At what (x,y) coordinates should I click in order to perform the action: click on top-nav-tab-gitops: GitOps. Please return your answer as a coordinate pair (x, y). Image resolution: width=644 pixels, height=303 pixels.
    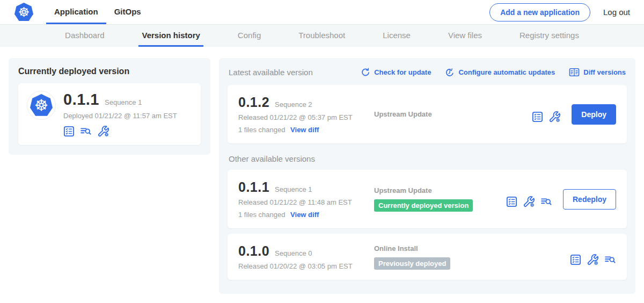
    Looking at the image, I should click on (128, 12).